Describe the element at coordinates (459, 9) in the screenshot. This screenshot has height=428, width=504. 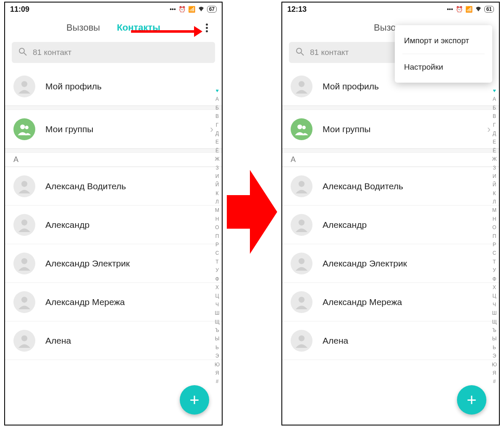
I see `alarm-icon: ⏰` at that location.